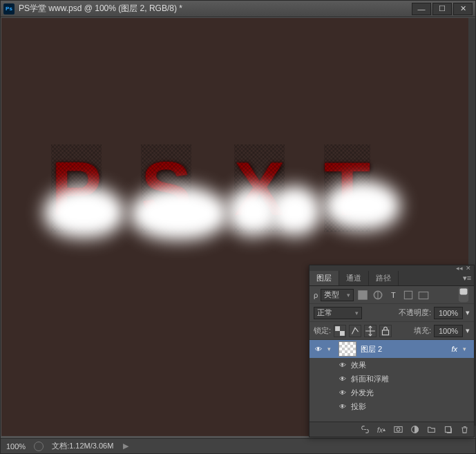 The image size is (476, 454). I want to click on layer-group-icon, so click(431, 430).